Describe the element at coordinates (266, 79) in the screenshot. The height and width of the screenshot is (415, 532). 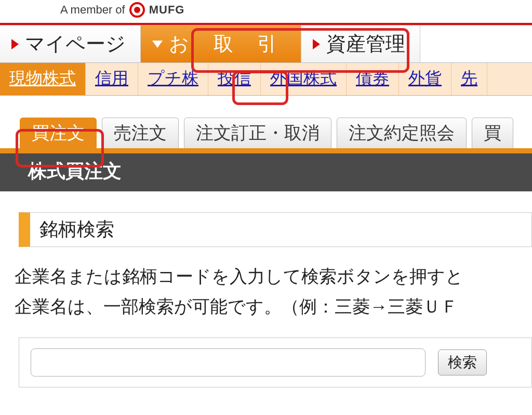
I see `secondary-nav: 現物株式 信用 プチ株 投信 外国株式 債券 外貨 先` at that location.